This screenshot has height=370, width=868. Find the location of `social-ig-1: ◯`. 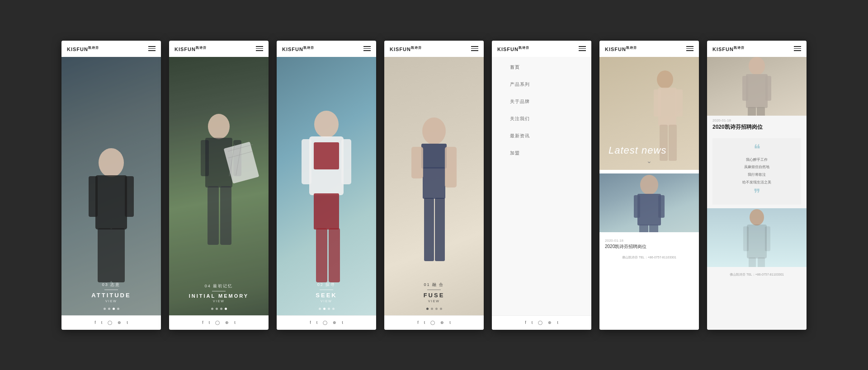

social-ig-1: ◯ is located at coordinates (110, 323).